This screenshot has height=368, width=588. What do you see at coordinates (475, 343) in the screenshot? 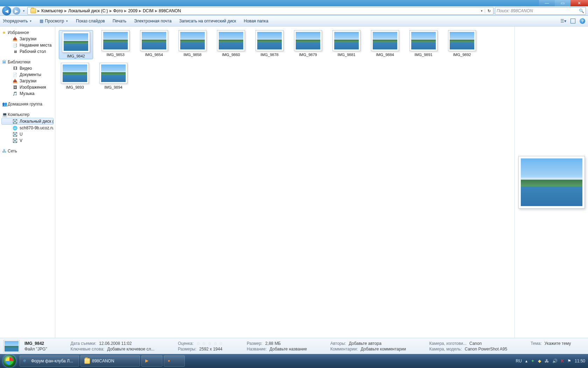
I see `details-maker: Canon` at bounding box center [475, 343].